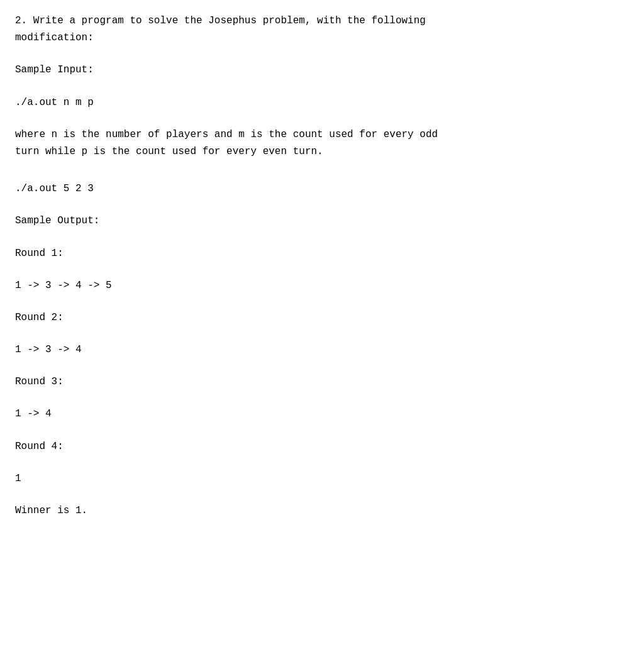 The height and width of the screenshot is (654, 644). I want to click on winner-section: Winner is 1., so click(322, 511).